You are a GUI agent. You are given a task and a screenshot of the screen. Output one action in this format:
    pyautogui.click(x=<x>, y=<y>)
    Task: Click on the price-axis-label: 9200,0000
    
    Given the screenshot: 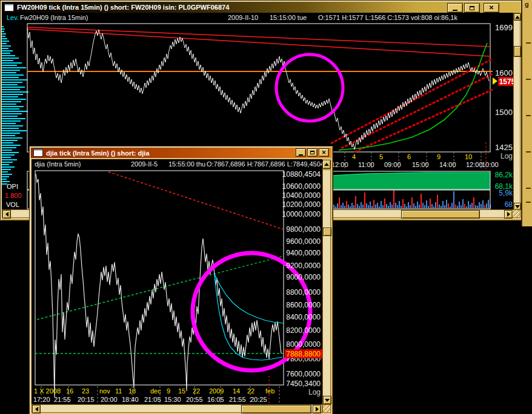 What is the action you would take?
    pyautogui.click(x=303, y=266)
    